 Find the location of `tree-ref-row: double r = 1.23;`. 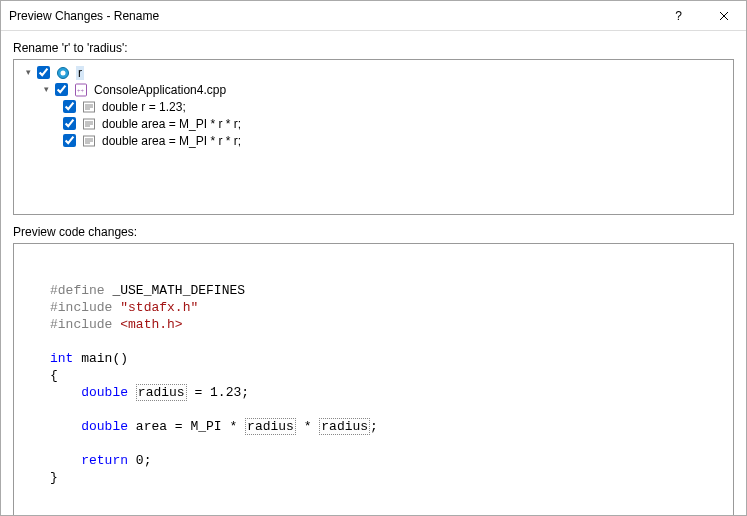

tree-ref-row: double r = 1.23; is located at coordinates (374, 106).